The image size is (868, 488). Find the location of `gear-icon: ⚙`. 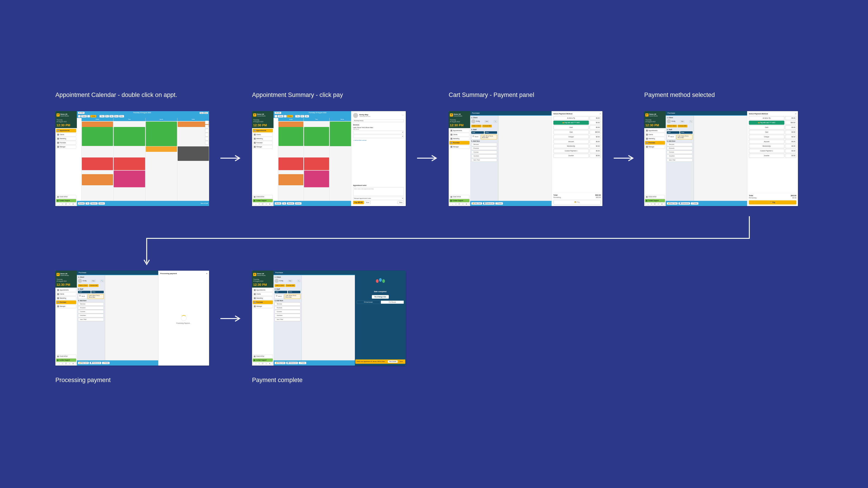

gear-icon: ⚙ is located at coordinates (73, 204).